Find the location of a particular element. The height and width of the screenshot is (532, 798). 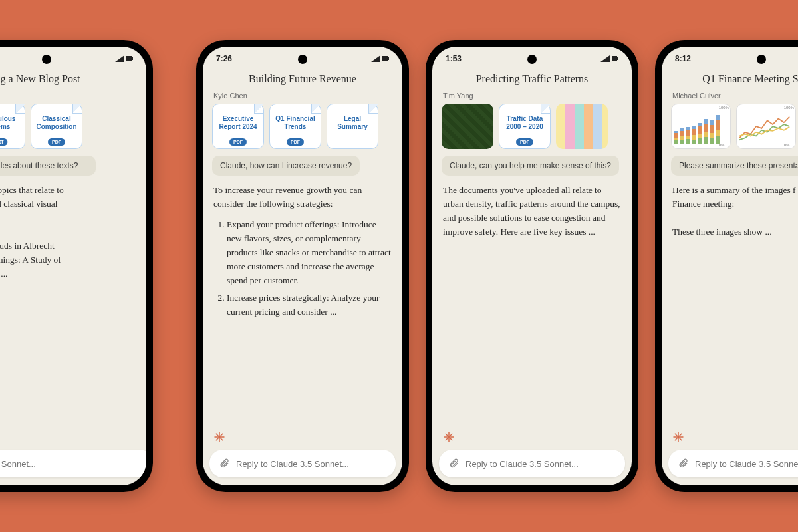

status-bar: 8:12 is located at coordinates (730, 59).